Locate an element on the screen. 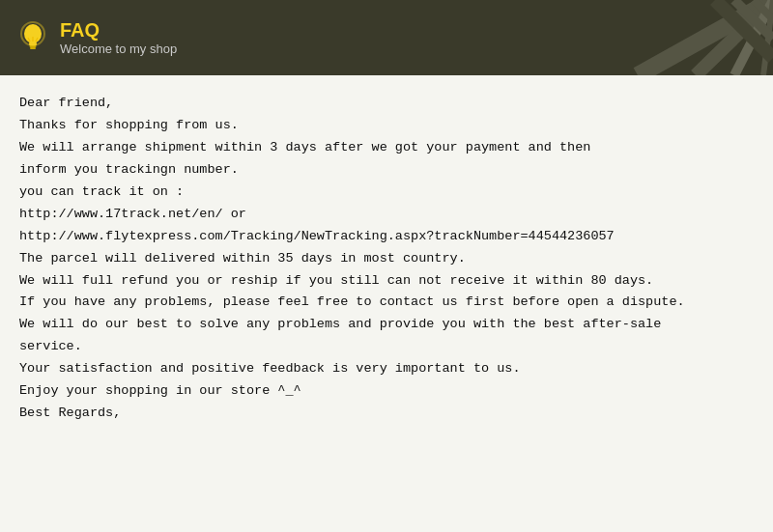 Image resolution: width=773 pixels, height=532 pixels. header-title: FAQ is located at coordinates (118, 31).